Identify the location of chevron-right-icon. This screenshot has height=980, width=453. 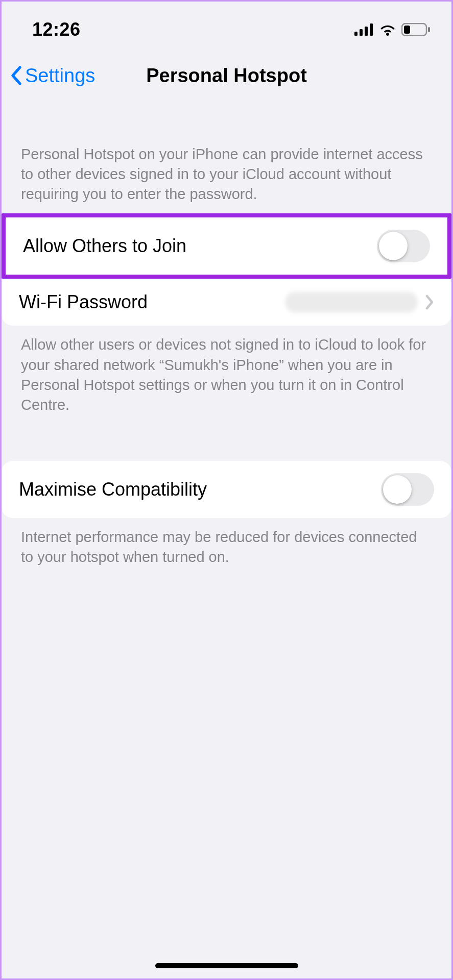
(430, 302).